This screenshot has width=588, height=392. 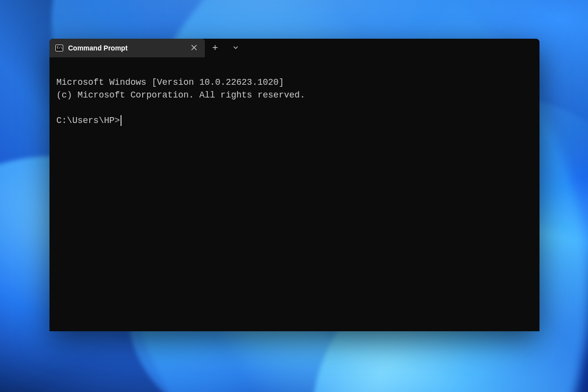 What do you see at coordinates (88, 121) in the screenshot?
I see `terminal-prompt: C:\Users\HP>` at bounding box center [88, 121].